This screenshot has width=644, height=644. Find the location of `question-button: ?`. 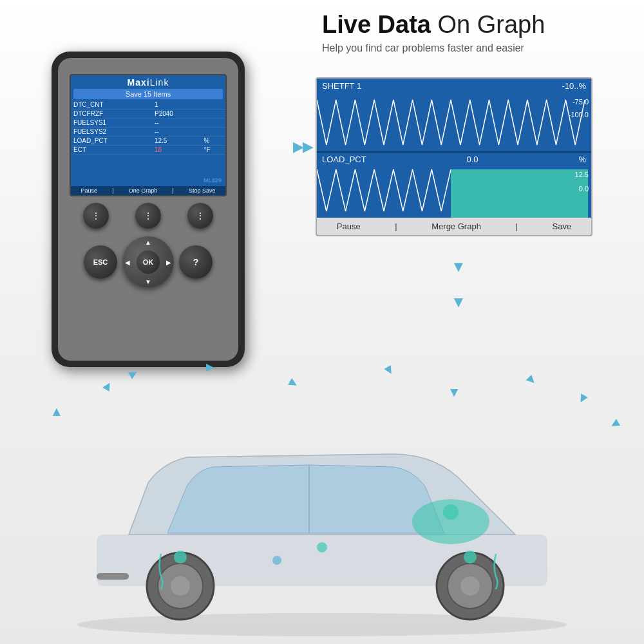

question-button: ? is located at coordinates (196, 262).